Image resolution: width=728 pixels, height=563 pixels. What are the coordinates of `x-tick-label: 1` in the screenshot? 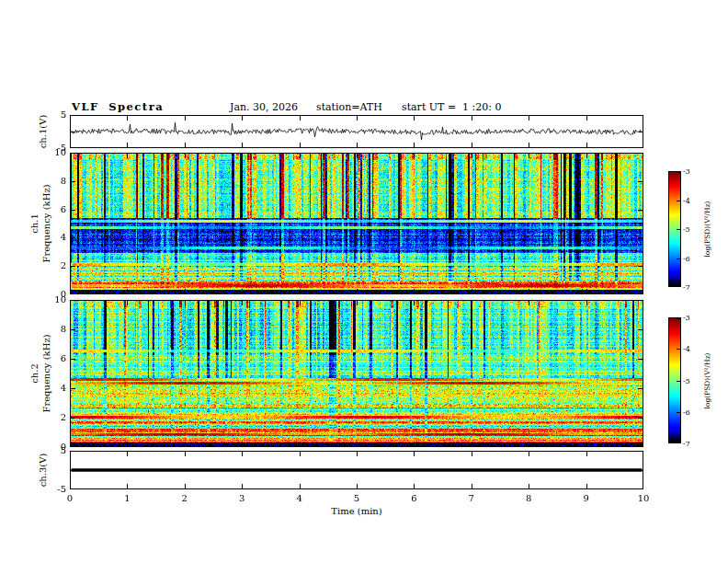 It's located at (127, 499).